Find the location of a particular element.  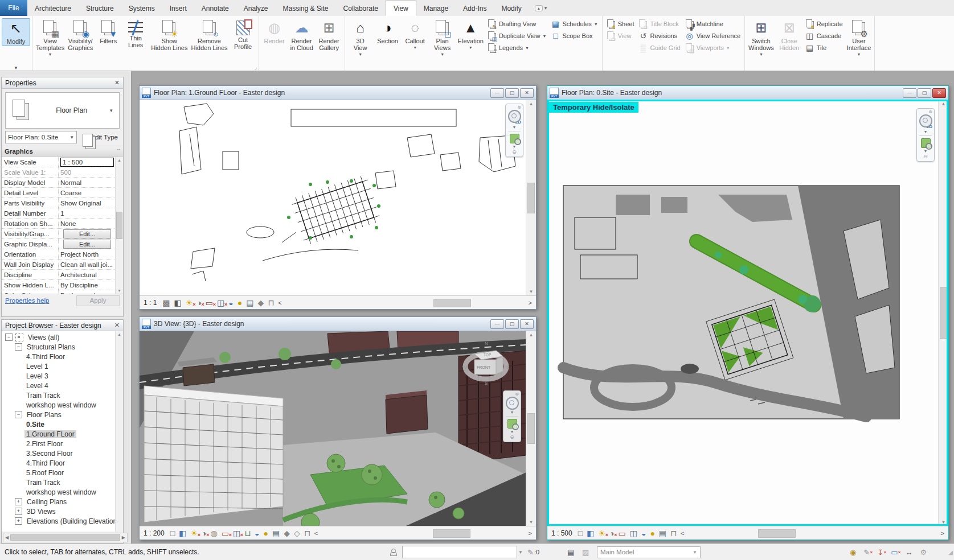

window1-vertical-scrollbar: ▲ ▼ is located at coordinates (531, 198).